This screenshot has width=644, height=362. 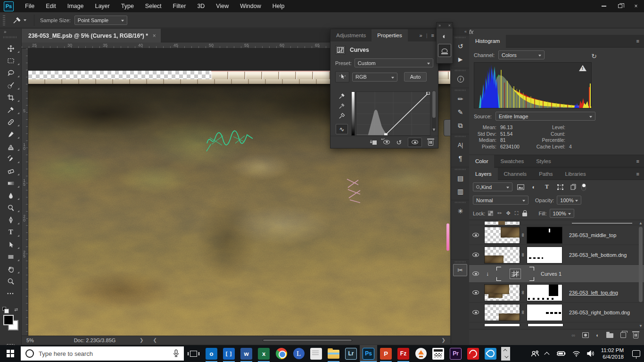 I want to click on properties-scrollbar, so click(x=434, y=111).